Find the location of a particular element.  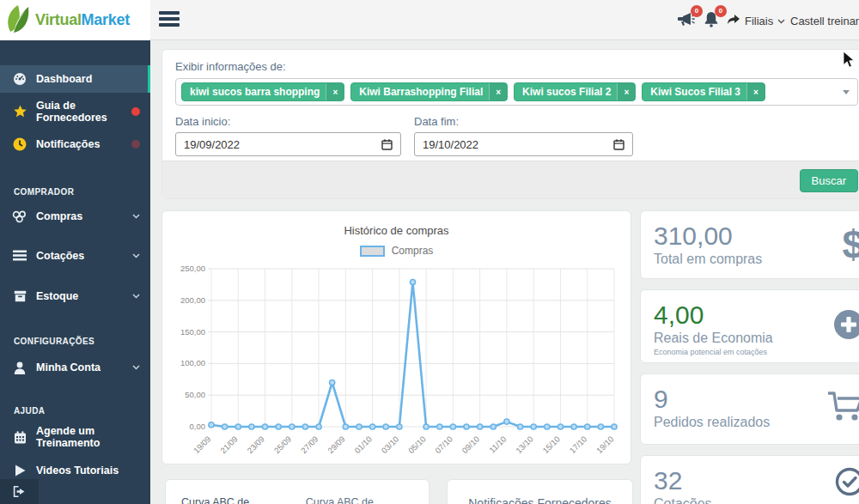

cart-icon is located at coordinates (843, 410).